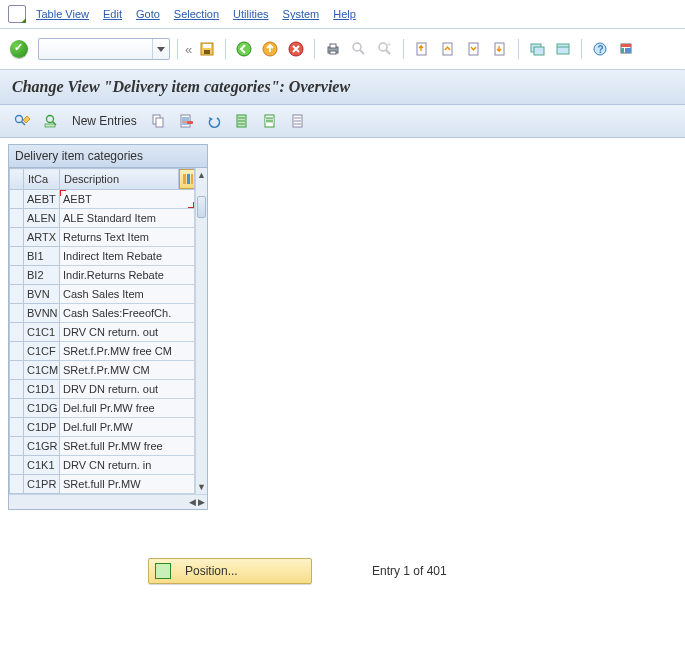 The image size is (685, 663). Describe the element at coordinates (128, 466) in the screenshot. I see `cell-description: DRV CN return. in` at that location.